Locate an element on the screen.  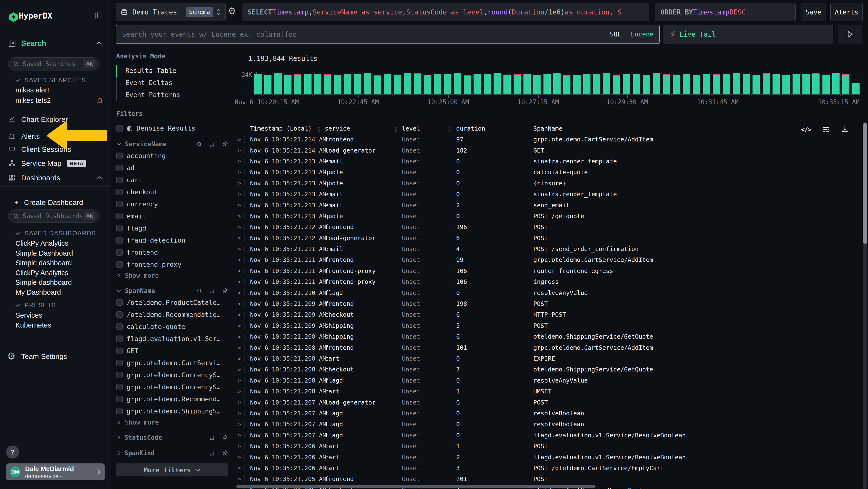
table-row: >Nov 6 10:35:21.207 AMflagdUnset0resolve… is located at coordinates (545, 413).